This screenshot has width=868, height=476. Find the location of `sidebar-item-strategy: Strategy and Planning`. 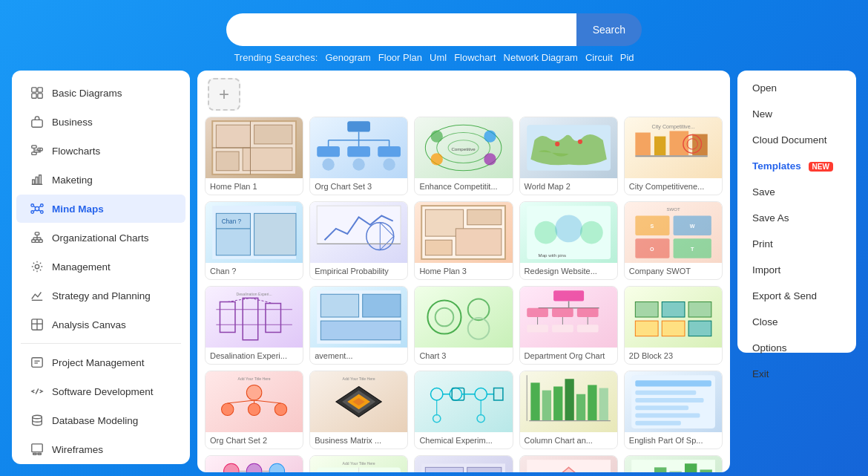

sidebar-item-strategy: Strategy and Planning is located at coordinates (101, 296).